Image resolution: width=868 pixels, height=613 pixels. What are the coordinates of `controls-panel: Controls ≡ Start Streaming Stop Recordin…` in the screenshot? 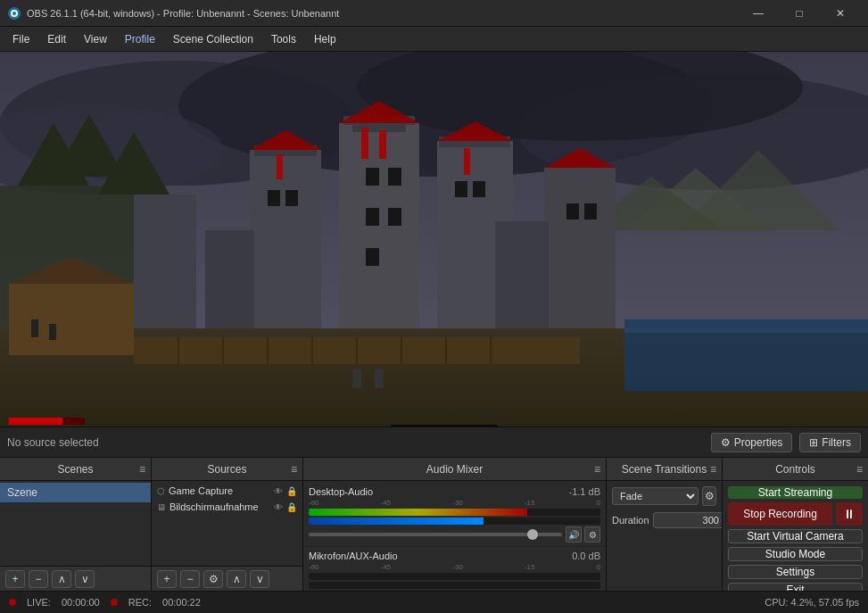 It's located at (796, 525).